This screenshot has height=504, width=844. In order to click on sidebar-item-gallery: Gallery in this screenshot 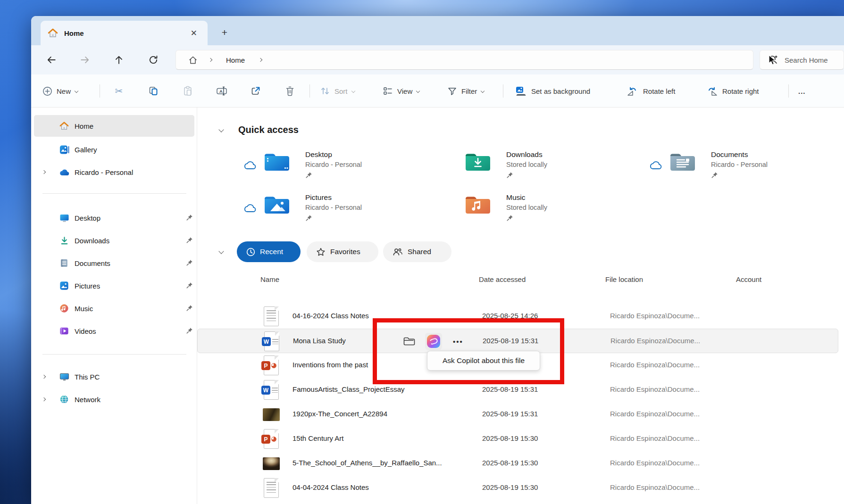, I will do `click(114, 149)`.